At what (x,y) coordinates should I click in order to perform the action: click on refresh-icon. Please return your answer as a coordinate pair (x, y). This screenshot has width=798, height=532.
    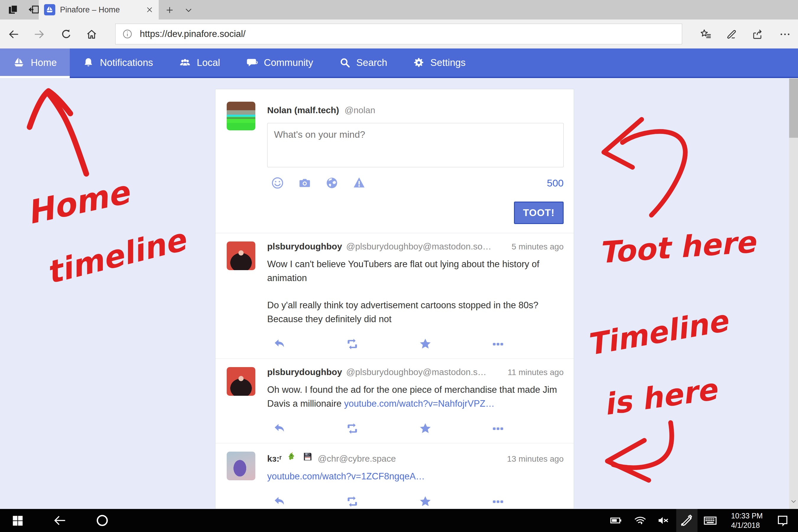
    Looking at the image, I should click on (66, 34).